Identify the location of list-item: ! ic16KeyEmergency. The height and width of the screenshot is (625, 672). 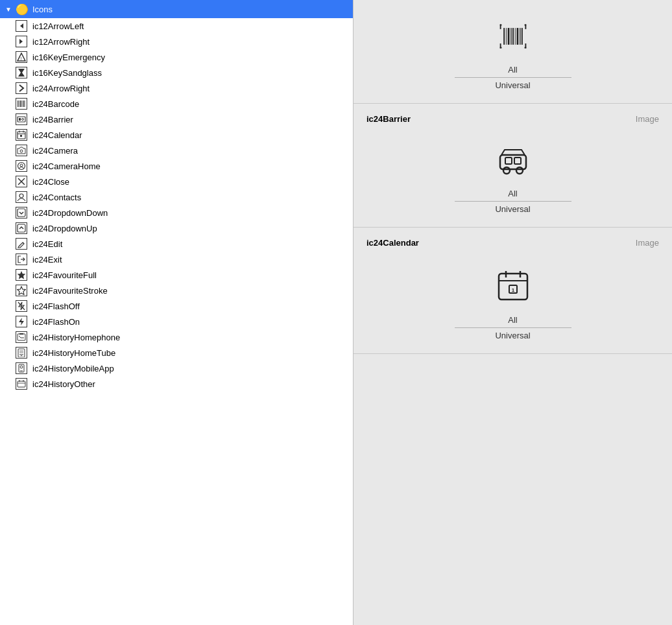
(176, 57).